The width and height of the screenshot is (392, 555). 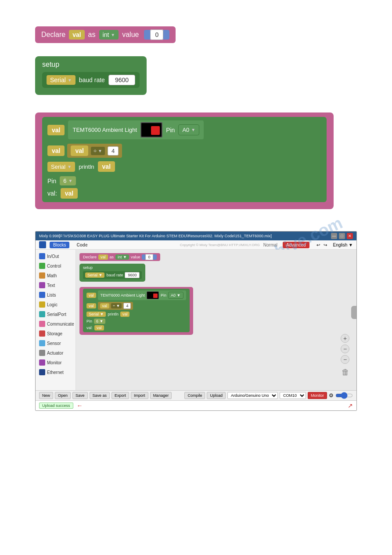 I want to click on m-temt-img, so click(x=153, y=295).